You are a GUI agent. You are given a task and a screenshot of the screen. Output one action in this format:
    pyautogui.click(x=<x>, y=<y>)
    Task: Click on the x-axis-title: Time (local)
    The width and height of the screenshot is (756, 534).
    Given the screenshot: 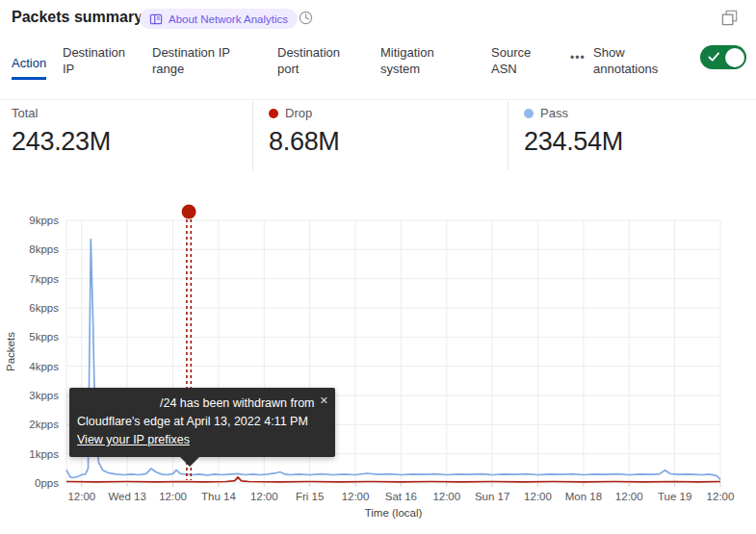 What is the action you would take?
    pyautogui.click(x=394, y=513)
    